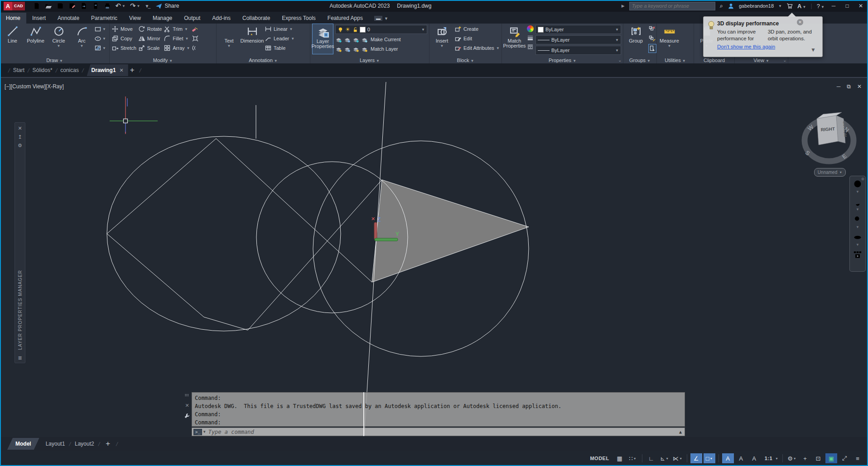  I want to click on named-view-pill: Unnamed ▼, so click(830, 172).